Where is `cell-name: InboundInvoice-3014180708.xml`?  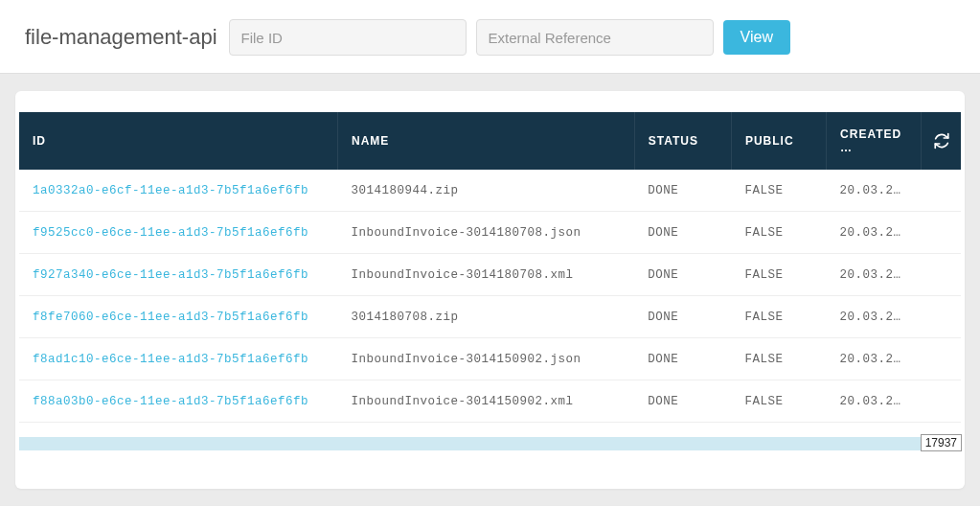
cell-name: InboundInvoice-3014180708.xml is located at coordinates (486, 275).